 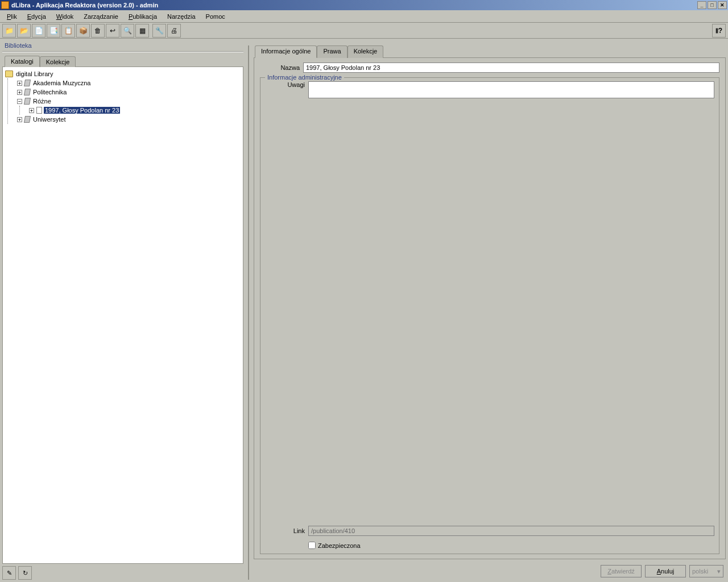 What do you see at coordinates (364, 5) in the screenshot?
I see `titlebar: dLibra - Aplikacja Redaktora (version 2.…` at bounding box center [364, 5].